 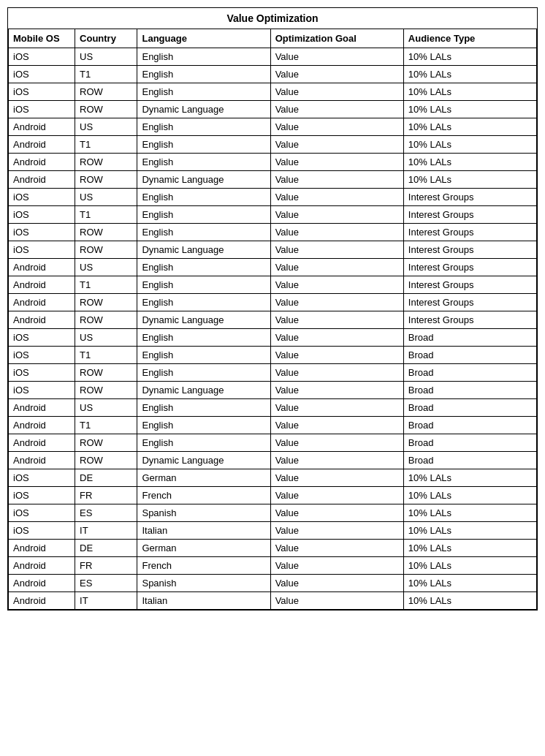 I want to click on cell-1-3: Value, so click(x=337, y=75).